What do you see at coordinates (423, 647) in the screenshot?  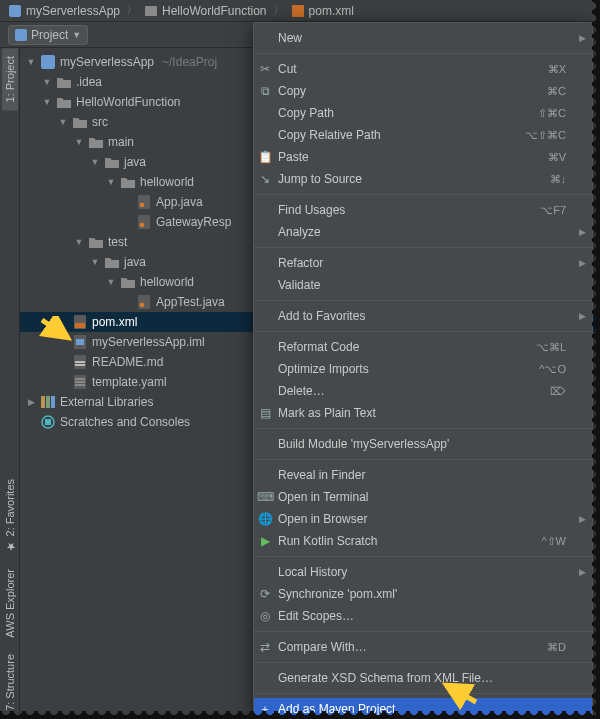 I see `menu-item: ⇄Compare With…⌘D` at bounding box center [423, 647].